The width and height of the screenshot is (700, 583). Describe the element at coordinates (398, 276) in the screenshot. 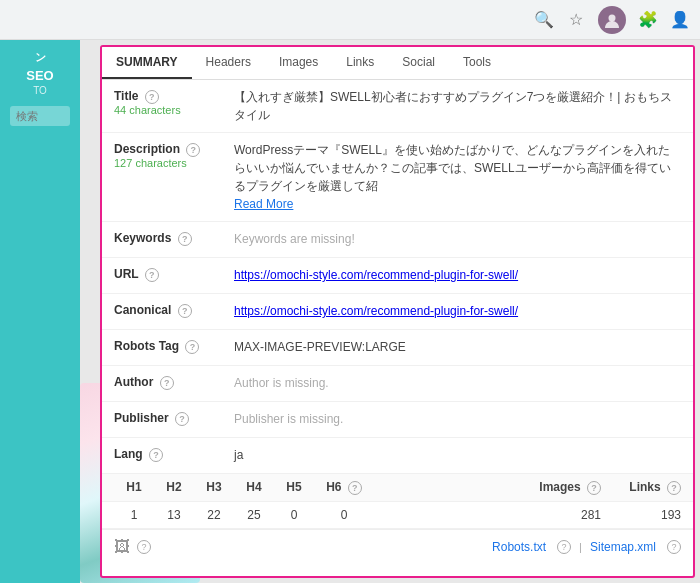

I see `url-row: URL ? https://omochi-style.com/recommend…` at that location.